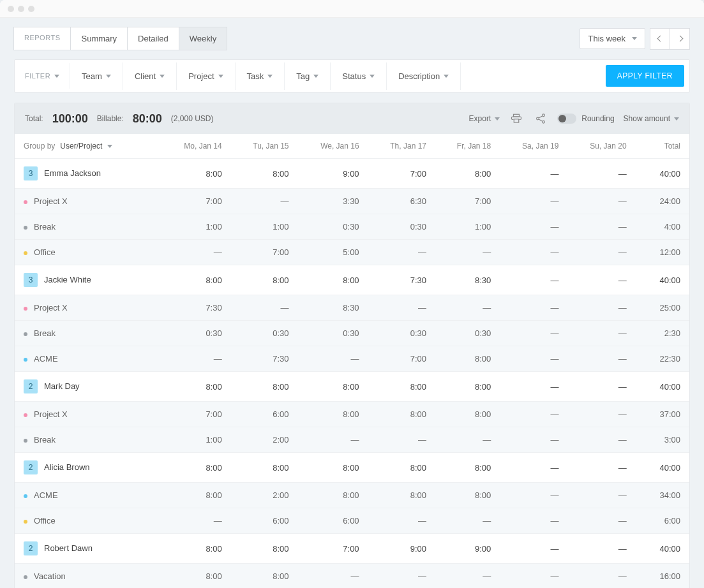 This screenshot has height=588, width=704. What do you see at coordinates (333, 202) in the screenshot?
I see `cell: 3:30` at bounding box center [333, 202].